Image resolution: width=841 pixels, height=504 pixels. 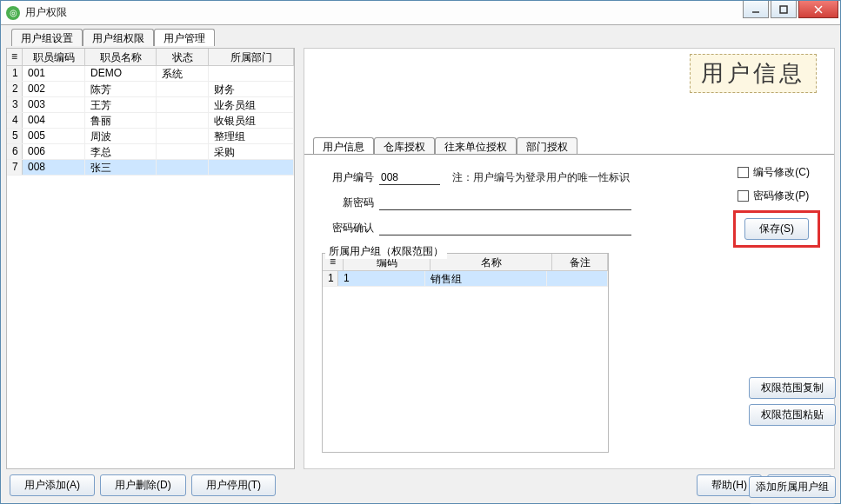 What do you see at coordinates (121, 136) in the screenshot?
I see `cell-name: 周波` at bounding box center [121, 136].